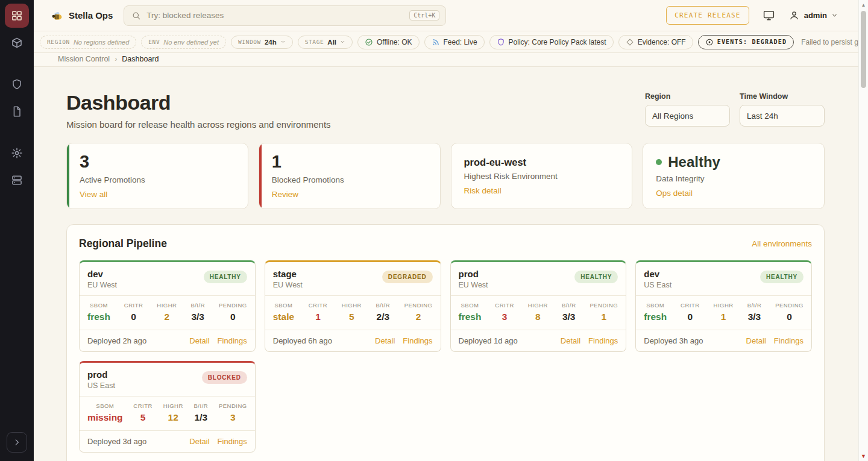  I want to click on user-menu: admin, so click(813, 16).